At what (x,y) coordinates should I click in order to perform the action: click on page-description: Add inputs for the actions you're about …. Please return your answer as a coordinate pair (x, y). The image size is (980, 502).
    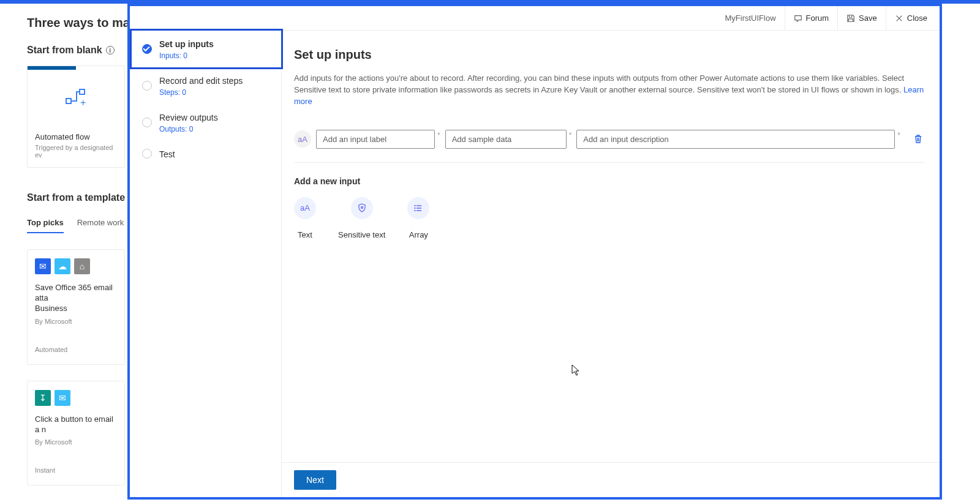
    Looking at the image, I should click on (609, 91).